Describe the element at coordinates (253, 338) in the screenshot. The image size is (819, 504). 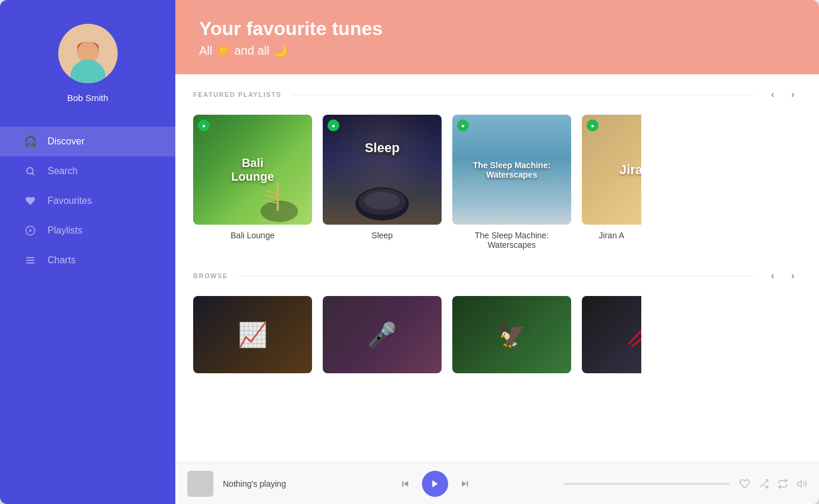
I see `card-trending: 📈` at that location.